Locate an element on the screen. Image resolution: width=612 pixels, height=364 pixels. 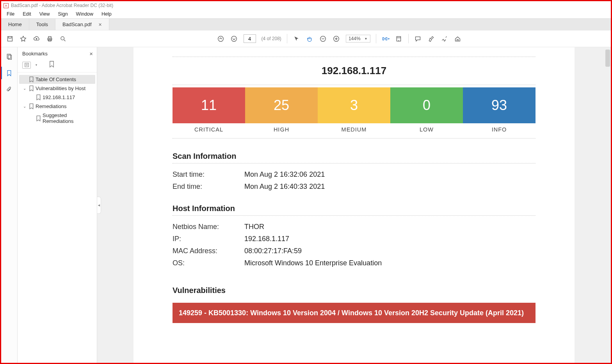
vulnerabilities-heading: Vulnerabilities is located at coordinates (354, 290).